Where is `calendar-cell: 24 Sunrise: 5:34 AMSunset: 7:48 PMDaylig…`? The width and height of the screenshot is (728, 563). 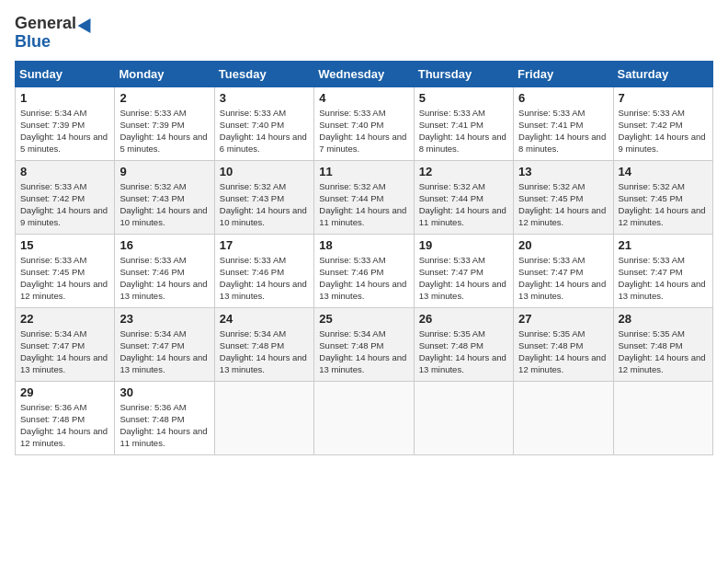 calendar-cell: 24 Sunrise: 5:34 AMSunset: 7:48 PMDaylig… is located at coordinates (264, 344).